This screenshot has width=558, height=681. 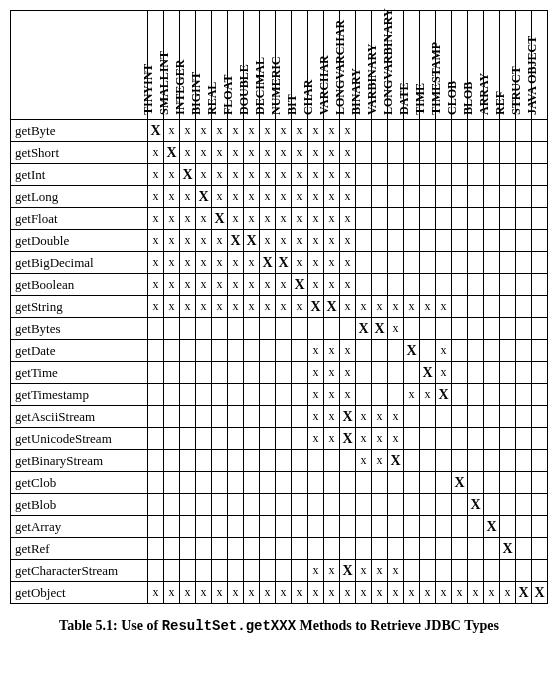 What do you see at coordinates (292, 104) in the screenshot?
I see `column-label: BIT` at bounding box center [292, 104].